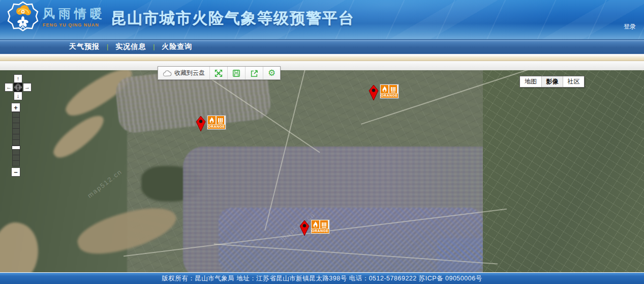 Image resolution: width=644 pixels, height=284 pixels. Describe the element at coordinates (177, 47) in the screenshot. I see `nav-item-fire-risk-query: 火险查询` at that location.